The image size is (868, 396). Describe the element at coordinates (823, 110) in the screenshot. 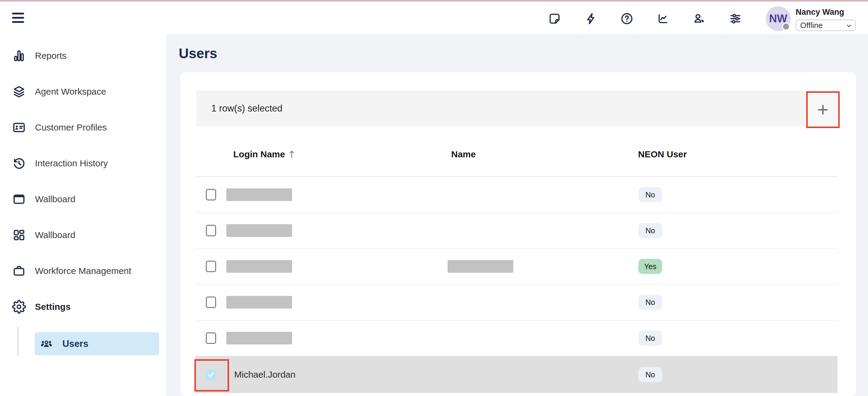

I see `plus-icon: +` at that location.